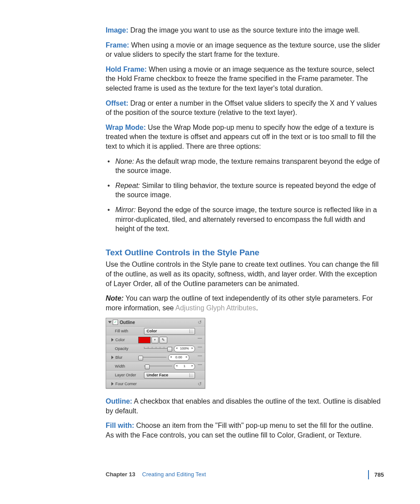 This screenshot has height=504, width=420. Describe the element at coordinates (117, 103) in the screenshot. I see `def-offset-label: Offset:` at that location.